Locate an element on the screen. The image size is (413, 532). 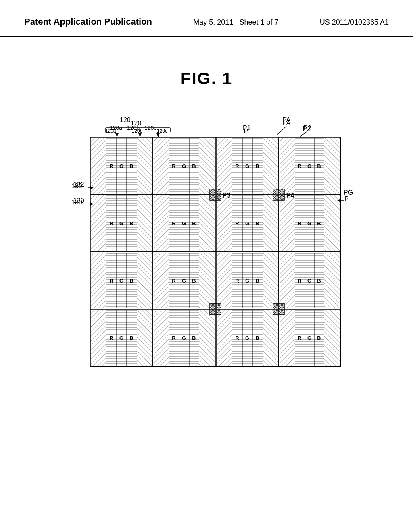
svg-text: 132 is located at coordinates (77, 186).